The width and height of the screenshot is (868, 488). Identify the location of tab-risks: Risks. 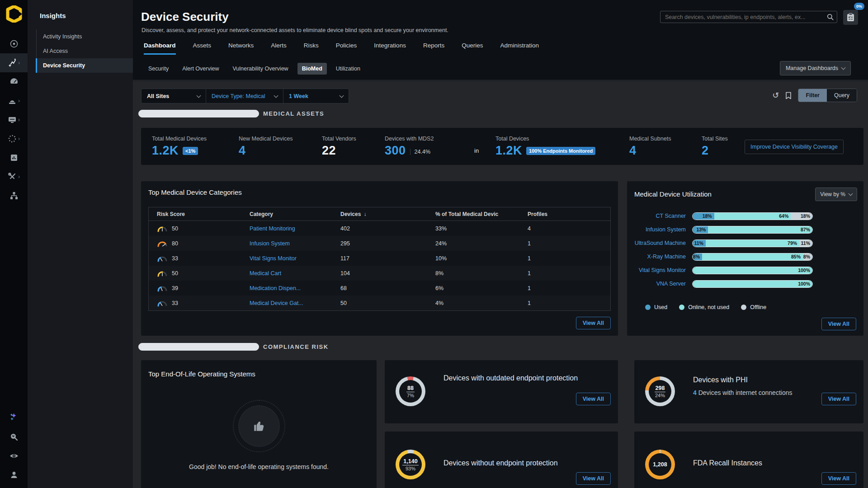
(311, 48).